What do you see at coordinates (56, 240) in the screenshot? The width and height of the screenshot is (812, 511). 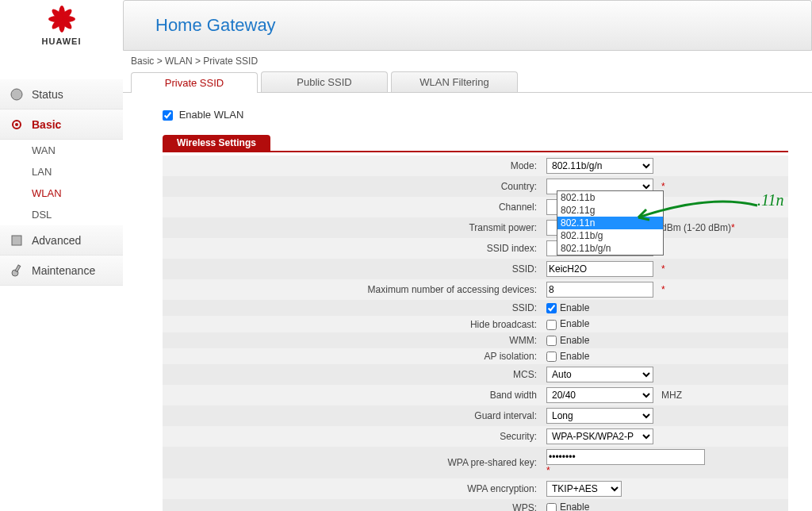 I see `sidebar-item-label: Advanced` at bounding box center [56, 240].